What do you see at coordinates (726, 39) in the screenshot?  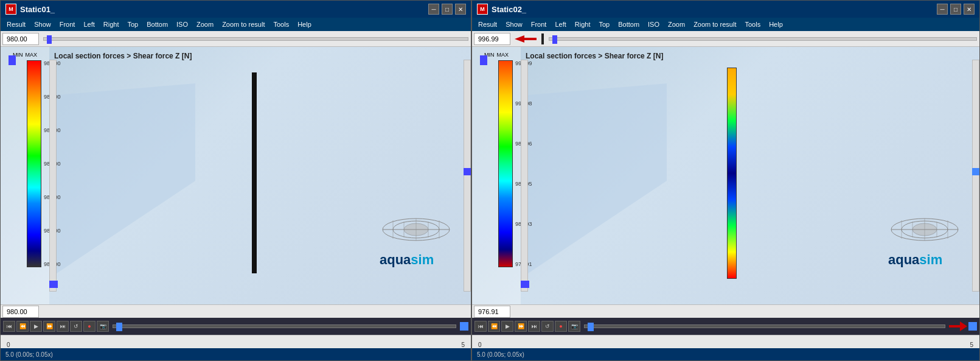 I see `top-bar-2: 996.99` at bounding box center [726, 39].